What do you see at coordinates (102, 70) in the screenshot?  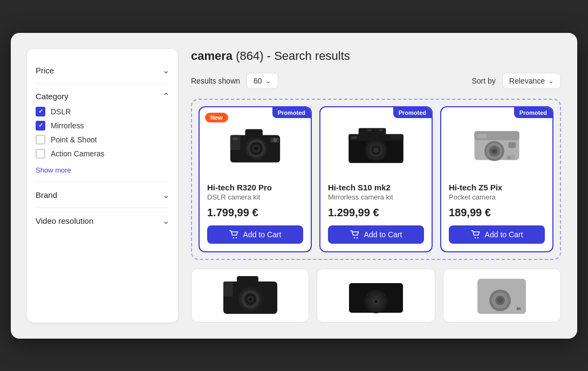 I see `filter-price-header: Price ⌄` at bounding box center [102, 70].